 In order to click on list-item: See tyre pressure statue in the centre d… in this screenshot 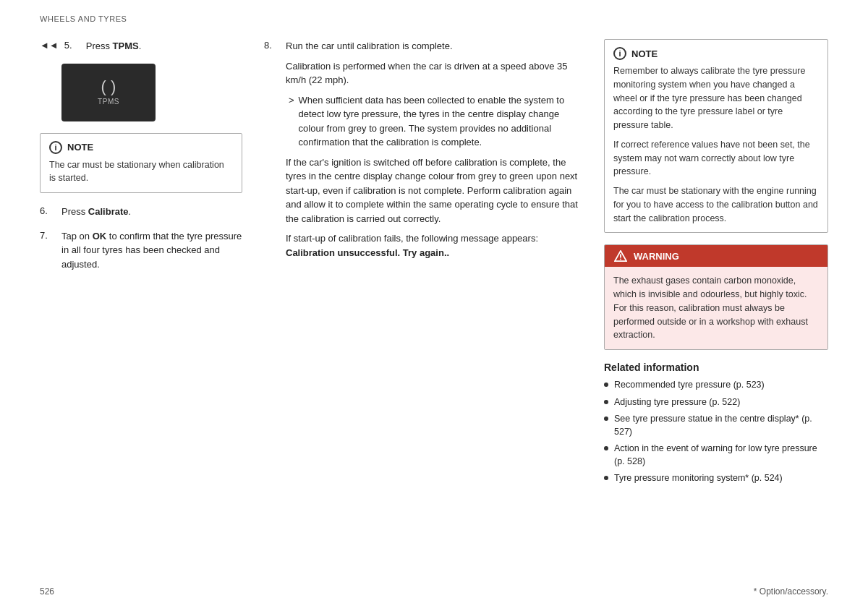, I will do `click(716, 425)`.